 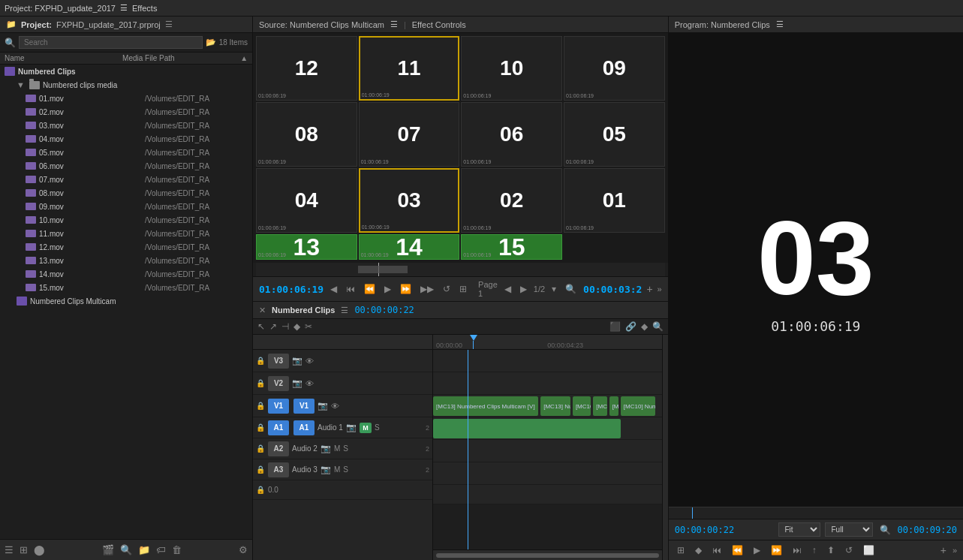 I want to click on next-frame-btn: ▶▶, so click(x=427, y=289).